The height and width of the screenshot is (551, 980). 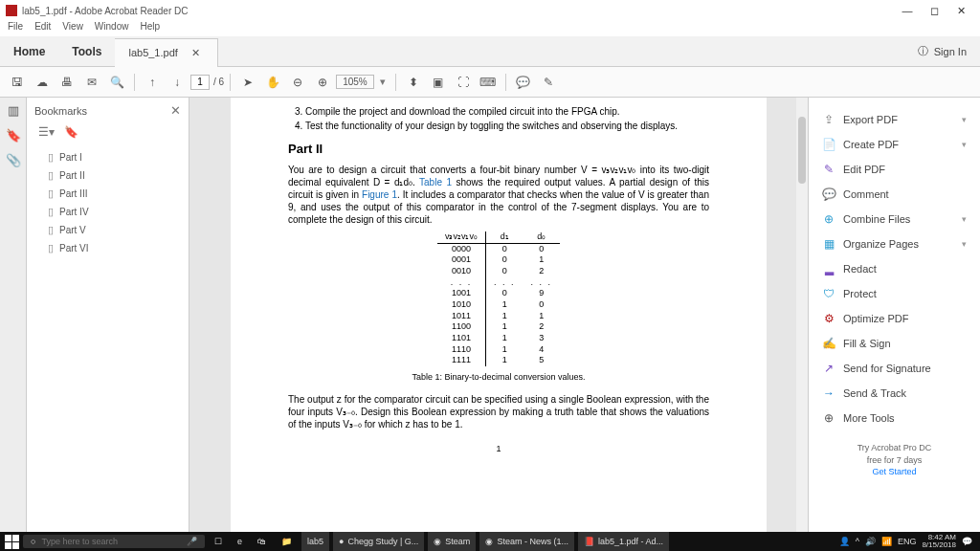 I want to click on bookmark-find-icon: 🔖, so click(x=71, y=132).